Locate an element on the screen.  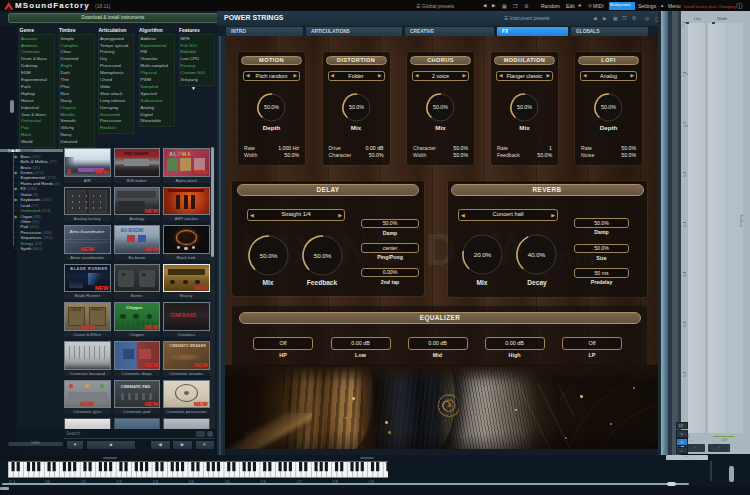
svg-text: 20.0% is located at coordinates (483, 254).